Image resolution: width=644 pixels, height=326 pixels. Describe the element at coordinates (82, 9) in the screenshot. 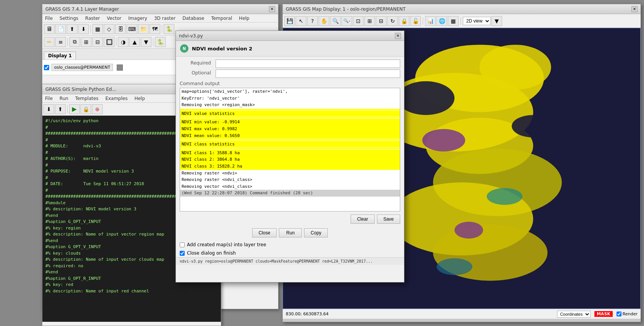

I see `layer-manager-title: GRASS GIS 7.4.1 Layer Manager` at that location.